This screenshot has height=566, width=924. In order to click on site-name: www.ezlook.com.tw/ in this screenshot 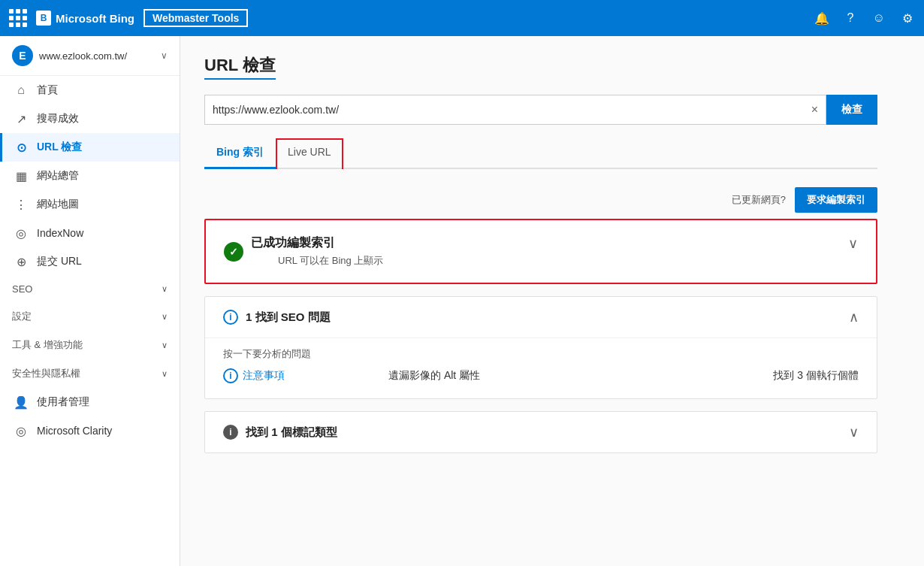, I will do `click(97, 56)`.